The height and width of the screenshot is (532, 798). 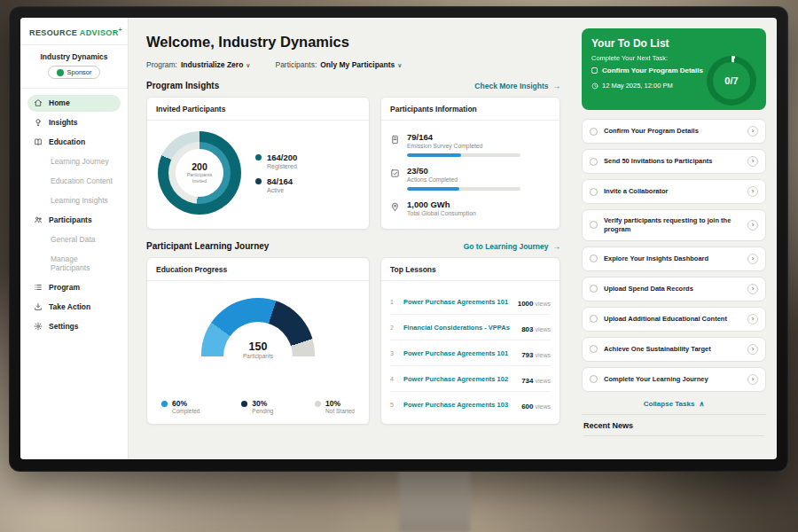 What do you see at coordinates (161, 65) in the screenshot?
I see `program-filter-label: Program:` at bounding box center [161, 65].